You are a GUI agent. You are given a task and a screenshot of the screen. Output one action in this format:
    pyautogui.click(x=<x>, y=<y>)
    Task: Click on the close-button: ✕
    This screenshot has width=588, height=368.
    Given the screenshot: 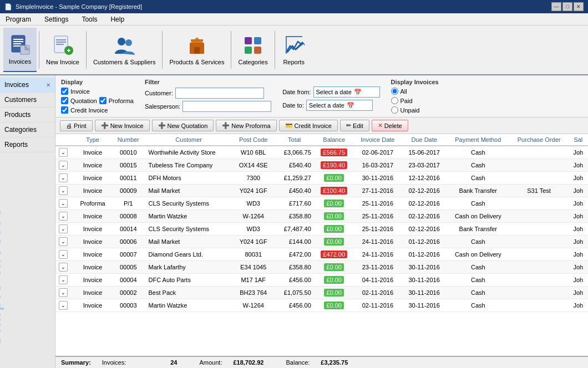 What is the action you would take?
    pyautogui.click(x=579, y=7)
    